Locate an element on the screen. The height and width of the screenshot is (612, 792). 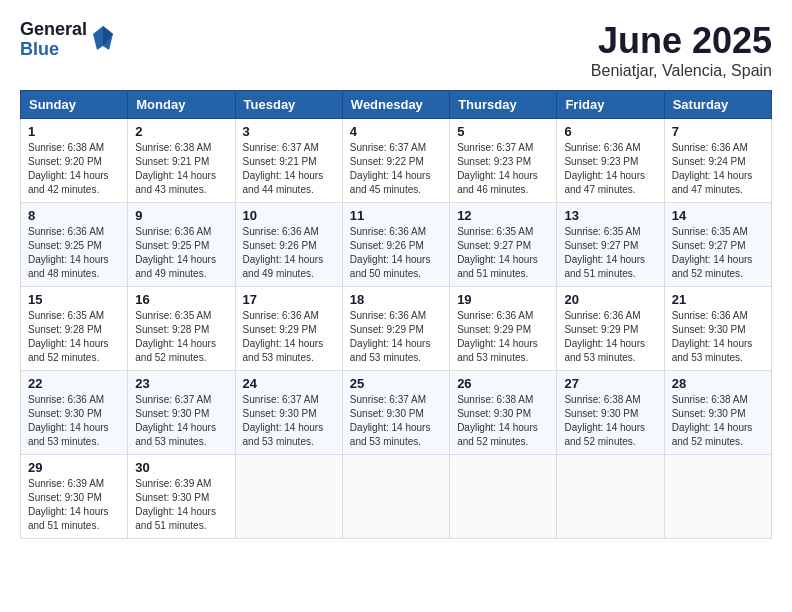
day-info: Sunrise: 6:36 AMSunset: 9:23 PMDaylight:… is located at coordinates (610, 169).